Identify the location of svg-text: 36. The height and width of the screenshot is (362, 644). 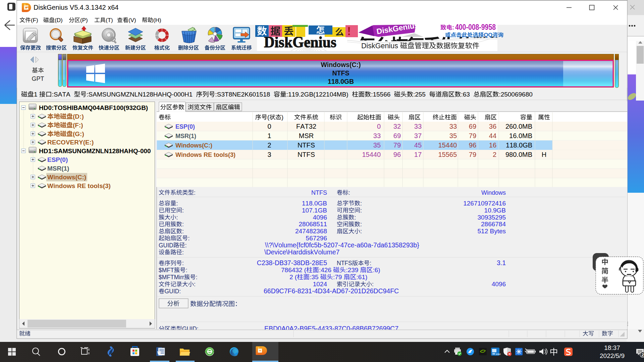
(493, 126).